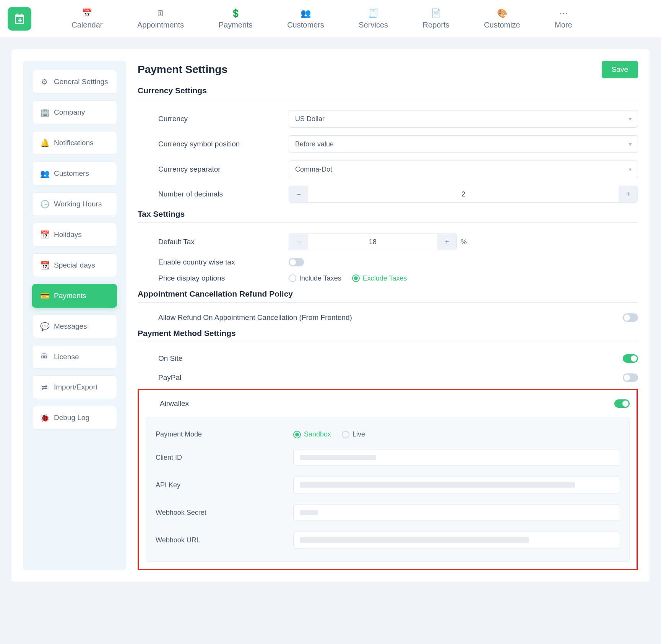 Image resolution: width=661 pixels, height=644 pixels. What do you see at coordinates (315, 278) in the screenshot?
I see `include-taxes-radio: Include Taxes` at bounding box center [315, 278].